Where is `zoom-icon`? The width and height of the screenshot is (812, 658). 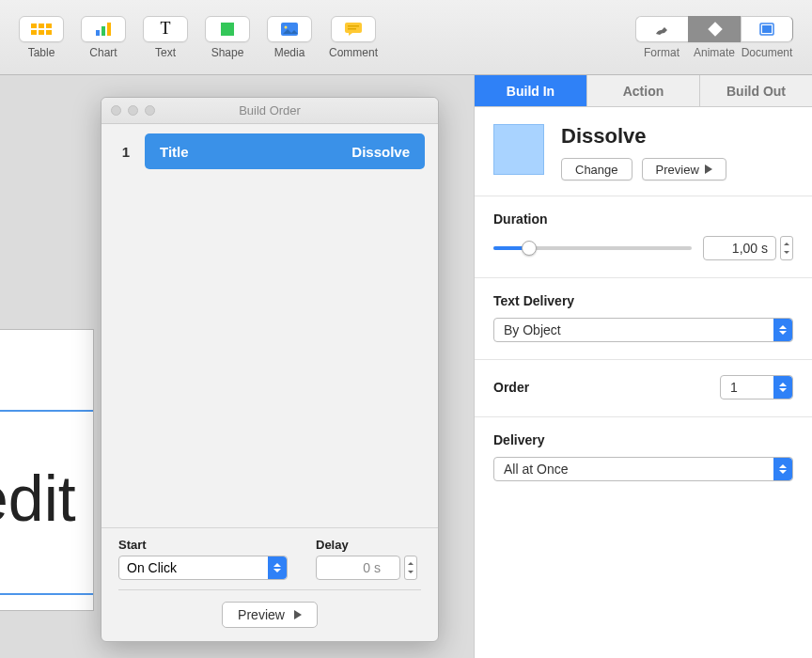 zoom-icon is located at coordinates (150, 111).